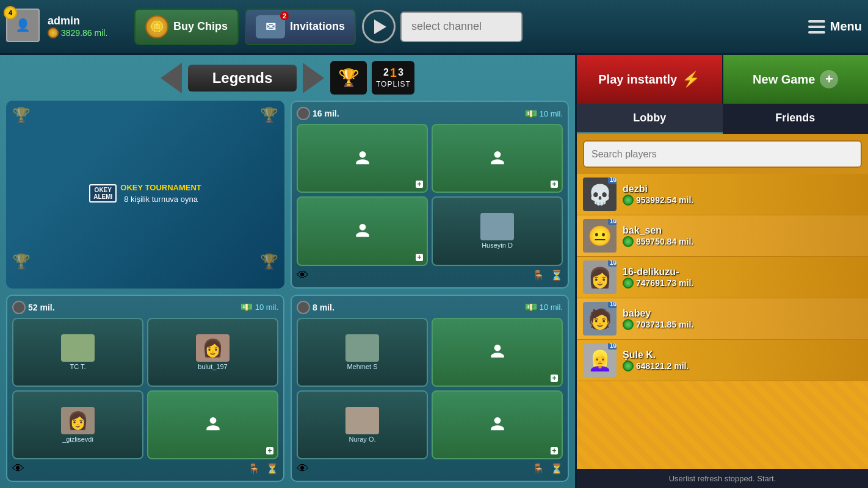  I want to click on room-2-seat-1: 👩 bulut_197, so click(212, 353).